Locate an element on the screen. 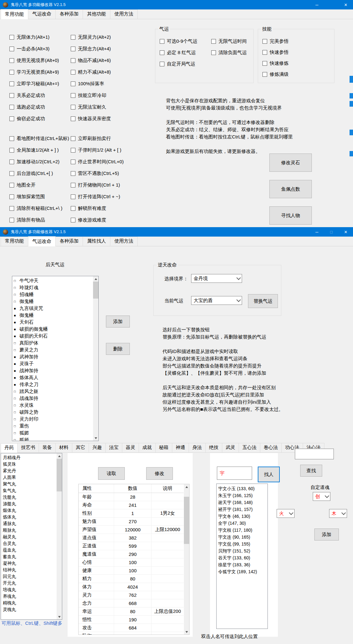 The height and width of the screenshot is (644, 353). item-list-entry: 煅体丸 is located at coordinates (32, 510).